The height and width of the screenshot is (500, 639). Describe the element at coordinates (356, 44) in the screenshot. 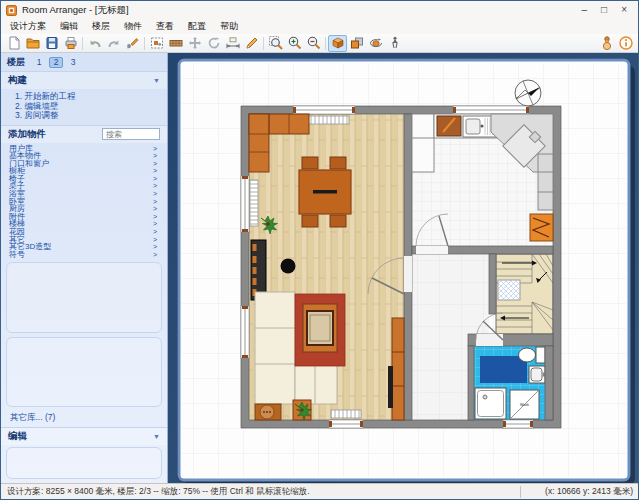

I see `objects-3d-button` at that location.